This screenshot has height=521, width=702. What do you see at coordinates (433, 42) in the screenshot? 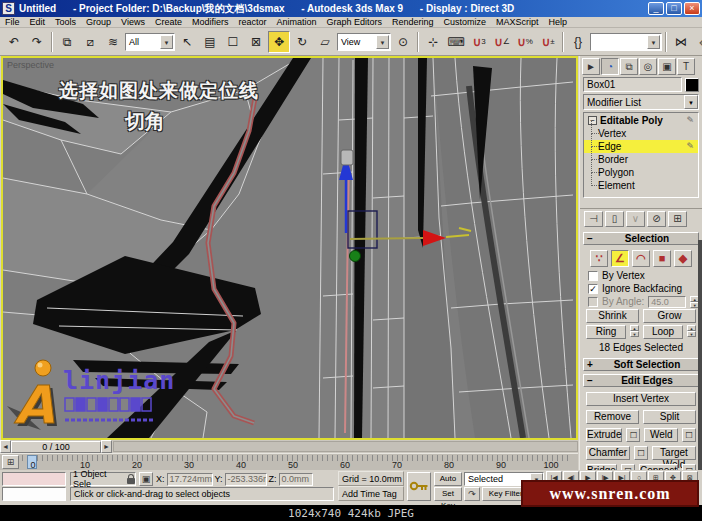
I see `select-manipulate-icon: ⊹` at bounding box center [433, 42].